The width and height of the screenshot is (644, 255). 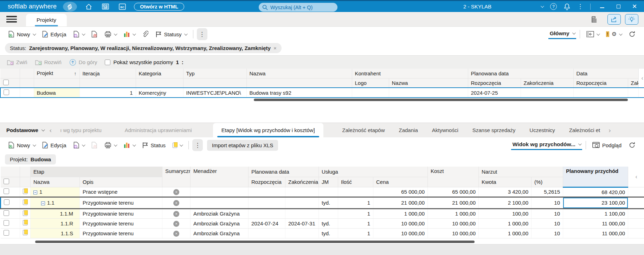 What do you see at coordinates (614, 34) in the screenshot?
I see `settings-alert-button: ! ⚙` at bounding box center [614, 34].